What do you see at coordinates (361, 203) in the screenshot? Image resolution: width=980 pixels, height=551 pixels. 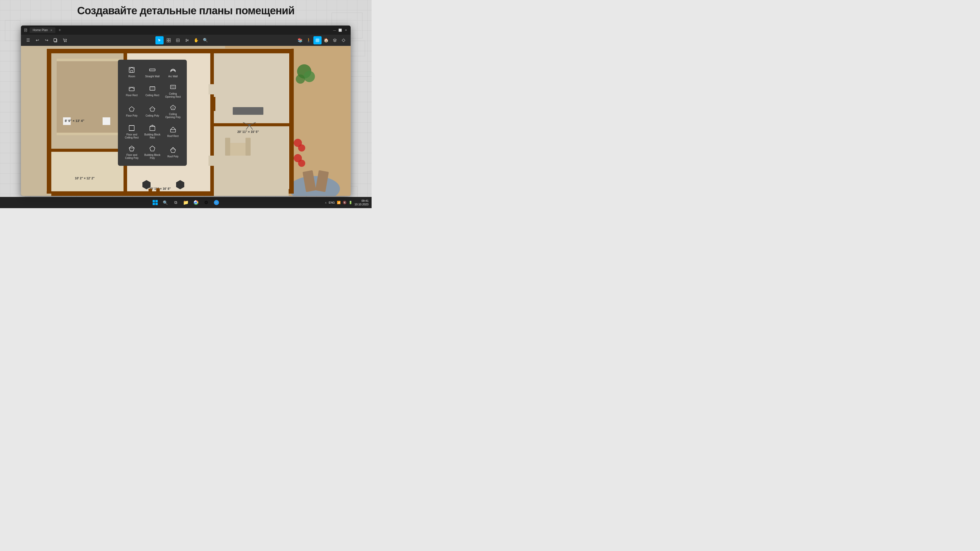 I see `taskbar-datetime: 09:41 10.10.2023` at bounding box center [361, 203].